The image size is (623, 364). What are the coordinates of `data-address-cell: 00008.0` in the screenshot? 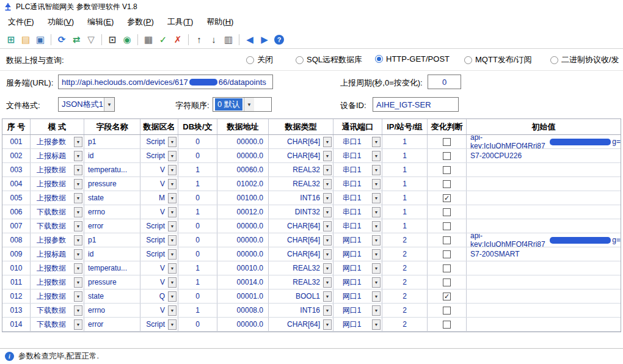 It's located at (243, 310).